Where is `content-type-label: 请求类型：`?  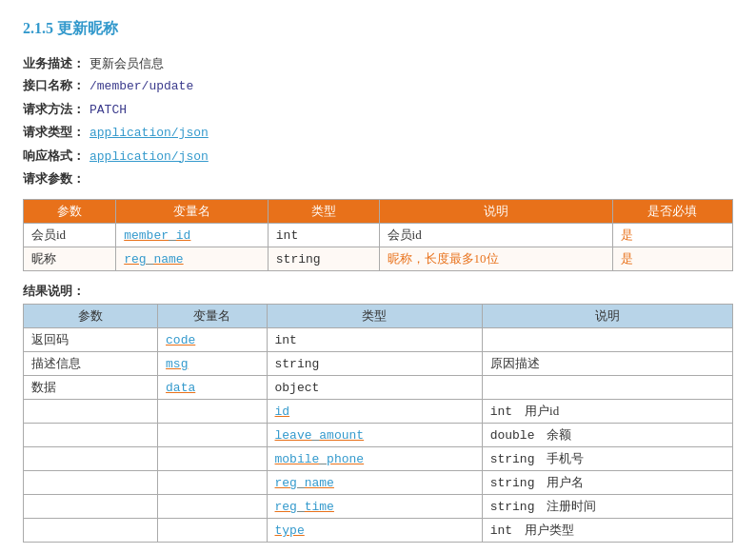
content-type-label: 请求类型： is located at coordinates (56, 131).